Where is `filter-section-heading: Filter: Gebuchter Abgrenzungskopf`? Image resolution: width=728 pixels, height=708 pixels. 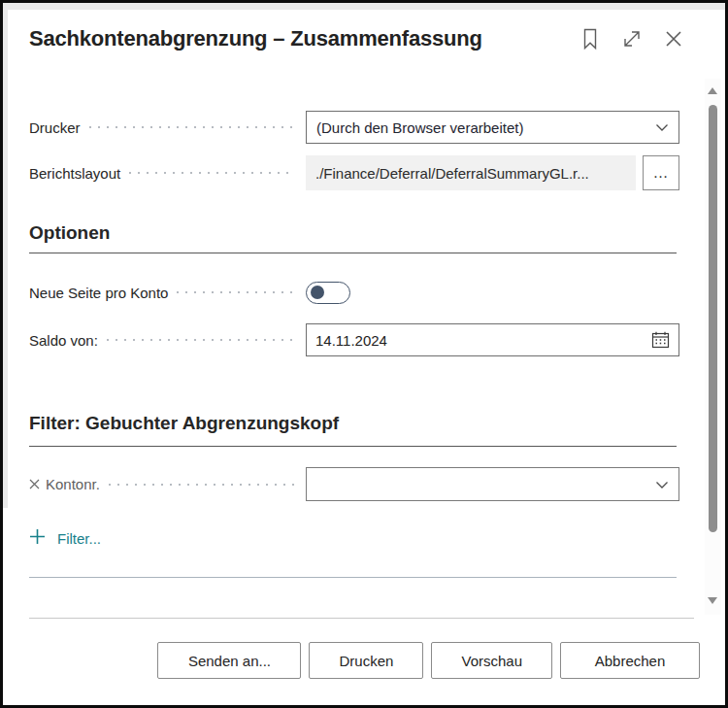
filter-section-heading: Filter: Gebuchter Abgrenzungskopf is located at coordinates (353, 429).